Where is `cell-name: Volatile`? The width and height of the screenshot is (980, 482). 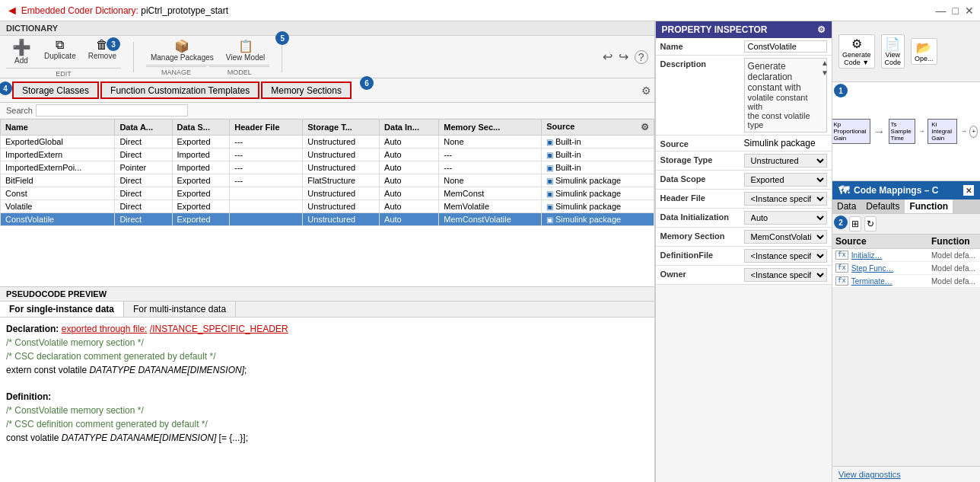 cell-name: Volatile is located at coordinates (58, 207).